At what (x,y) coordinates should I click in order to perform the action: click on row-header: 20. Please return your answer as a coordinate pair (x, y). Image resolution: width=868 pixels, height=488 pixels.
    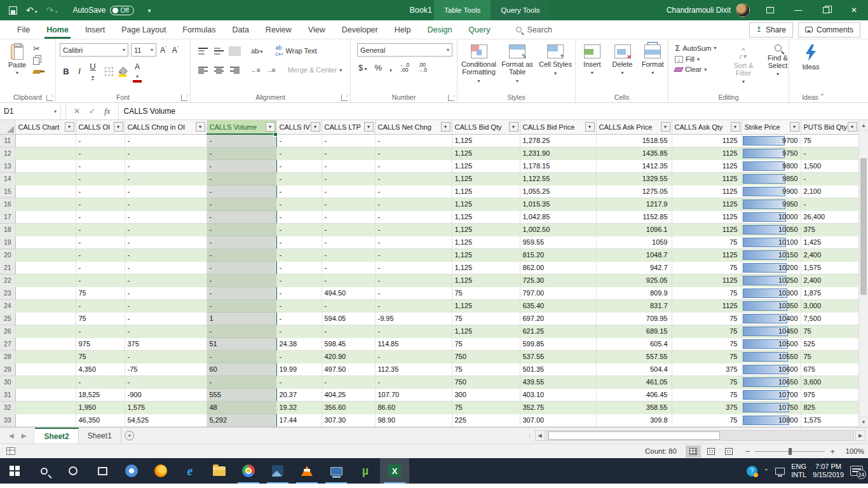
    Looking at the image, I should click on (8, 255).